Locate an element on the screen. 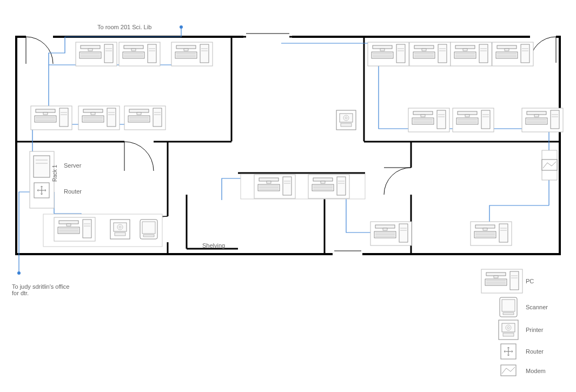  center-device is located at coordinates (346, 120).